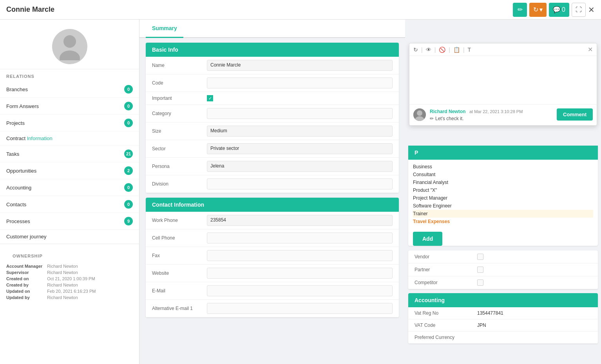 The image size is (601, 364). What do you see at coordinates (179, 131) in the screenshot?
I see `field-size-label: Size` at bounding box center [179, 131].